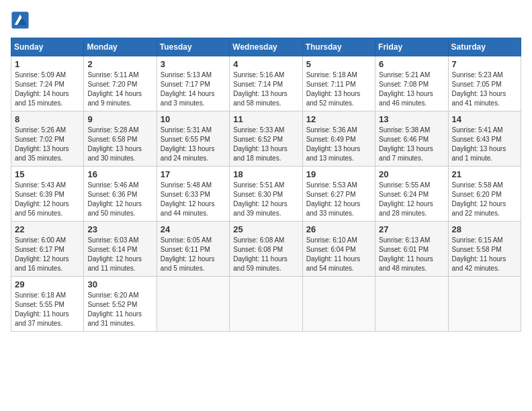  What do you see at coordinates (120, 199) in the screenshot?
I see `day-info: Sunrise: 5:46 AMSunset: 6:36 PMDaylight:…` at bounding box center [120, 199].